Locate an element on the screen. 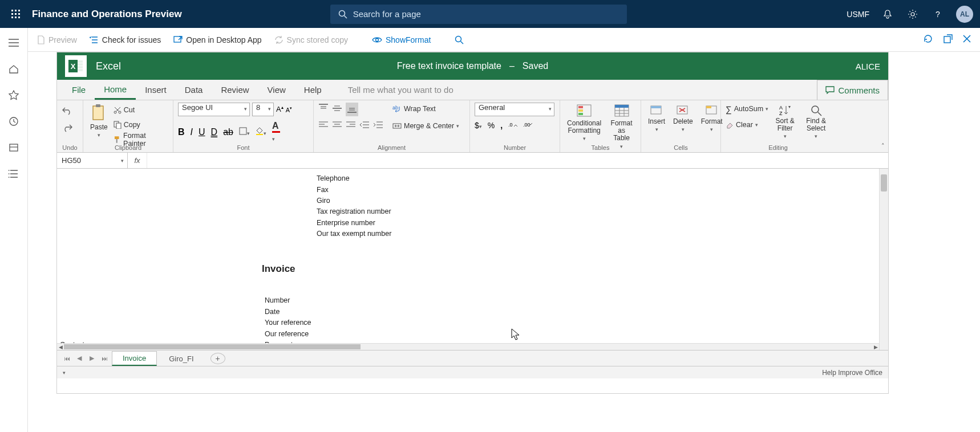 This screenshot has width=980, height=432. redo-icon is located at coordinates (67, 129).